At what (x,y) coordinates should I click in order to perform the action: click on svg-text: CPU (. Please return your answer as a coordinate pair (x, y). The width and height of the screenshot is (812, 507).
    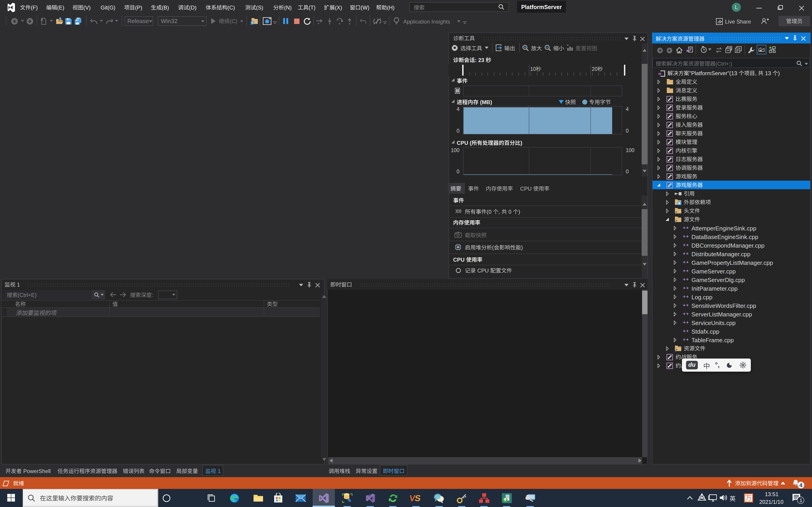
    Looking at the image, I should click on (464, 143).